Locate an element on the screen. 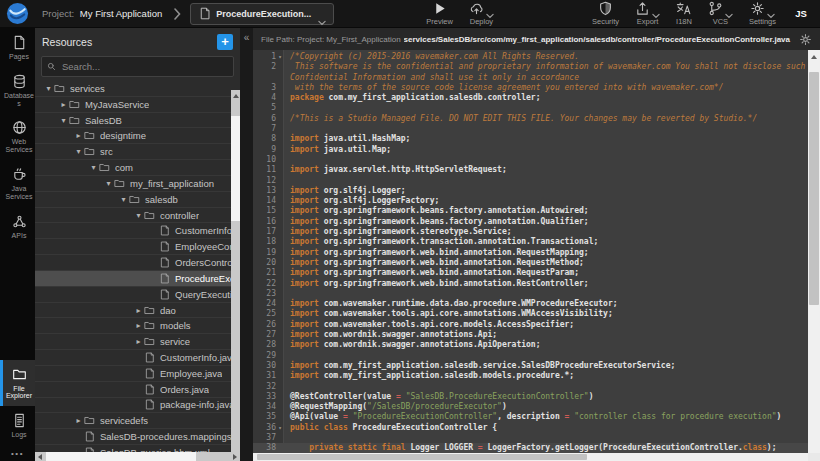 The width and height of the screenshot is (820, 461). user-avatar: JS is located at coordinates (801, 14).